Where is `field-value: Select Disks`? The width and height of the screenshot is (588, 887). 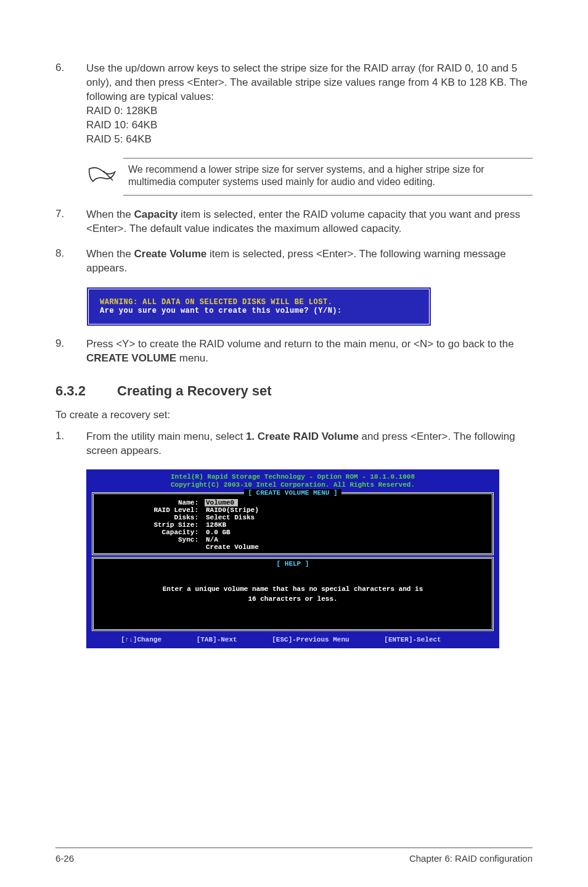 field-value: Select Disks is located at coordinates (229, 518).